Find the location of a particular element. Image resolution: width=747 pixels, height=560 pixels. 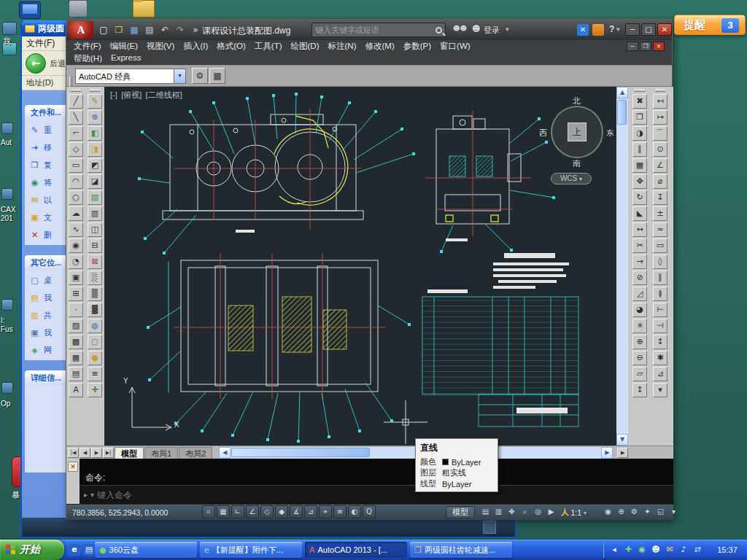

tray-network-icon: ⇄ is located at coordinates (697, 550).